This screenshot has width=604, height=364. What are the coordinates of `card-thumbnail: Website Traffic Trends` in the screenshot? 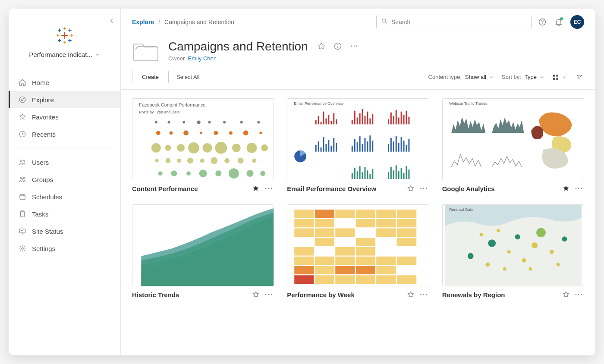 It's located at (513, 139).